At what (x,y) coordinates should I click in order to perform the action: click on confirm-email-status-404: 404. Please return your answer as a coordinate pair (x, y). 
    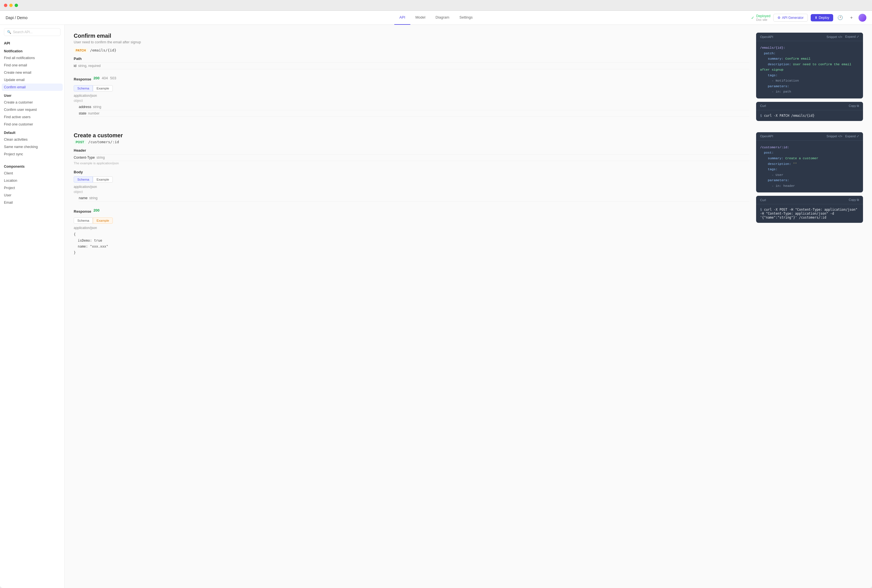
    Looking at the image, I should click on (105, 78).